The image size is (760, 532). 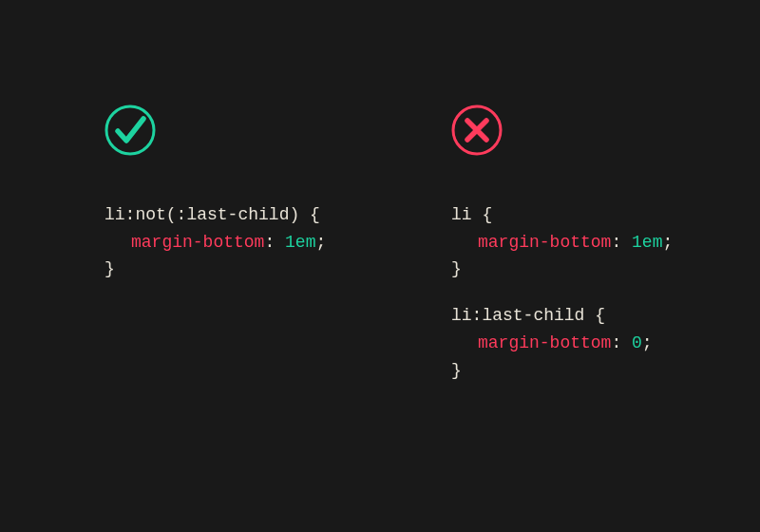 What do you see at coordinates (130, 130) in the screenshot?
I see `check-icon` at bounding box center [130, 130].